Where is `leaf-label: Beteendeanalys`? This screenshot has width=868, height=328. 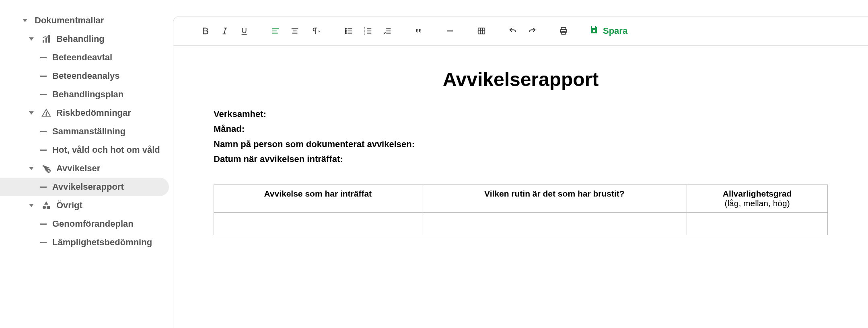 leaf-label: Beteendeanalys is located at coordinates (86, 76).